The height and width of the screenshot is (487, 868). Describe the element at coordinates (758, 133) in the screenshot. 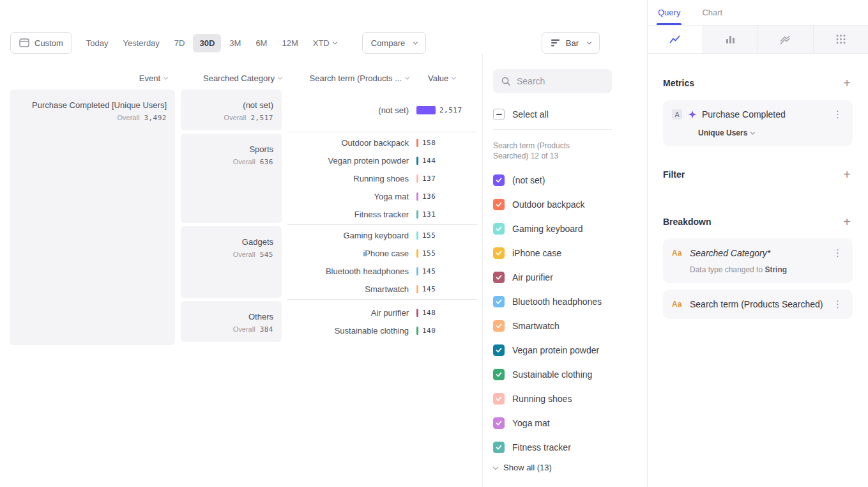

I see `measure-selector: Unique Users` at that location.